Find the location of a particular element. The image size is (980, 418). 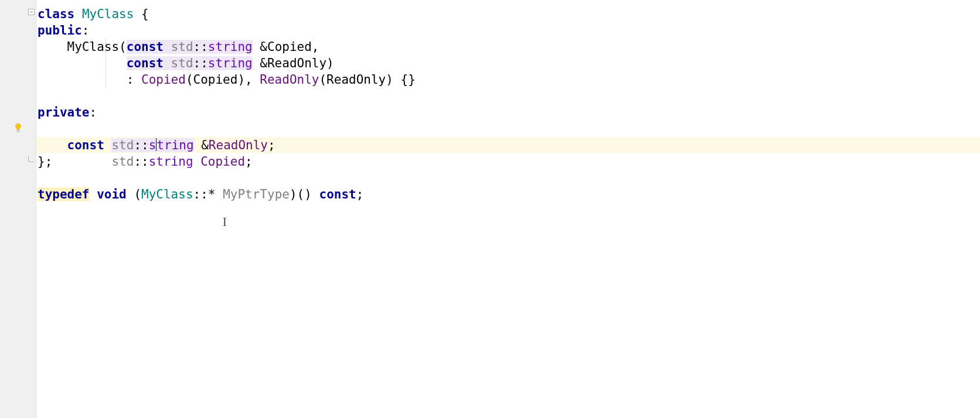

constructor-name: MyClass is located at coordinates (94, 47).